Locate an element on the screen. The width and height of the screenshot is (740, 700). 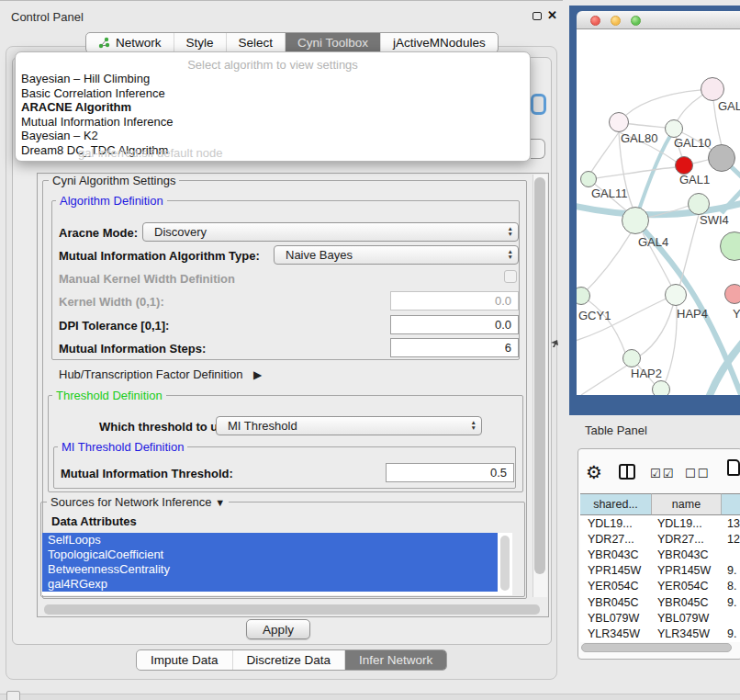
aracne-mode-select: Discovery ▲▼ is located at coordinates (331, 231).